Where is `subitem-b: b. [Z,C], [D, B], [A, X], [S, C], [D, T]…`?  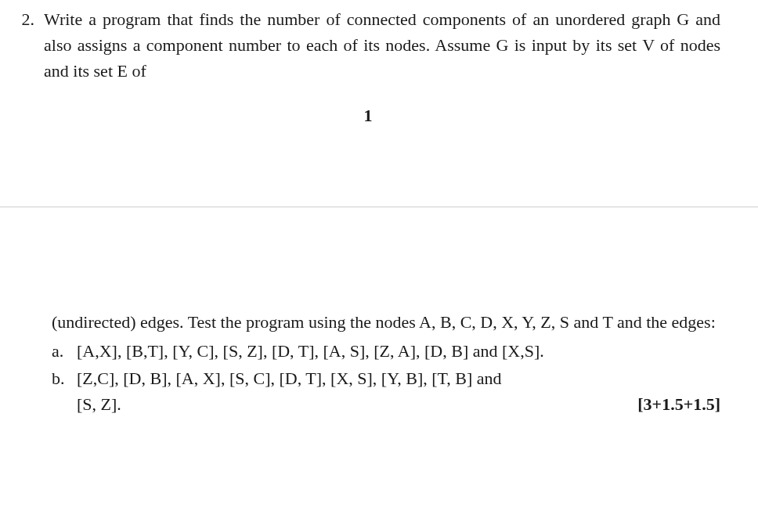 subitem-b: b. [Z,C], [D, B], [A, X], [S, C], [D, T]… is located at coordinates (386, 391).